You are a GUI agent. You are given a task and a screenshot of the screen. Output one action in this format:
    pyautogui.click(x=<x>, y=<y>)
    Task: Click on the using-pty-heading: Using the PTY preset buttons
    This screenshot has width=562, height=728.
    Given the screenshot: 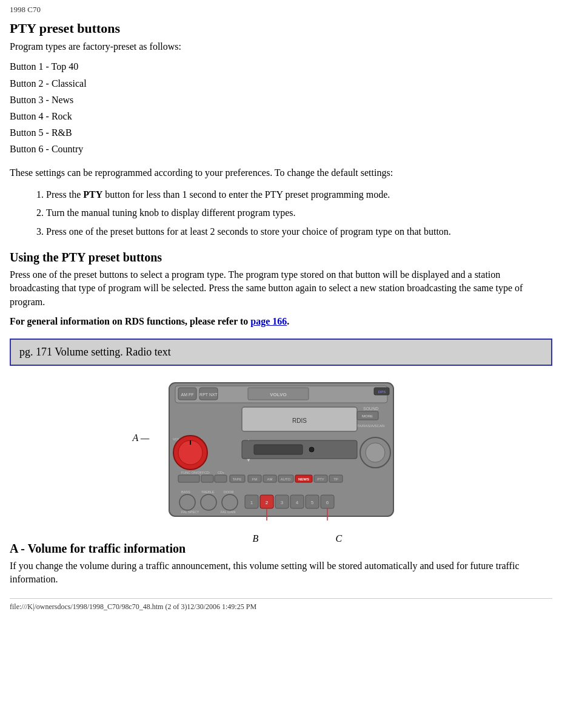 What is the action you would take?
    pyautogui.click(x=281, y=257)
    